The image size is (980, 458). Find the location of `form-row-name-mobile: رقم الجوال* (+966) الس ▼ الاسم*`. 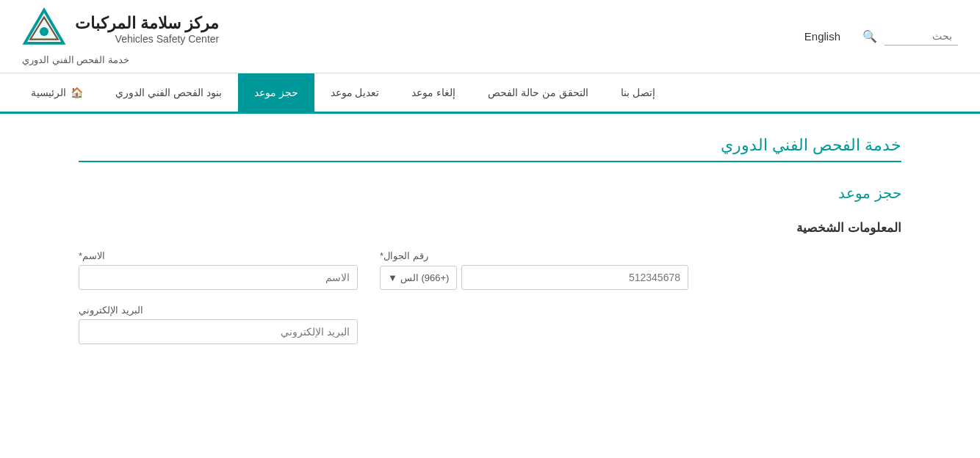

form-row-name-mobile: رقم الجوال* (+966) الس ▼ الاسم* is located at coordinates (490, 270).